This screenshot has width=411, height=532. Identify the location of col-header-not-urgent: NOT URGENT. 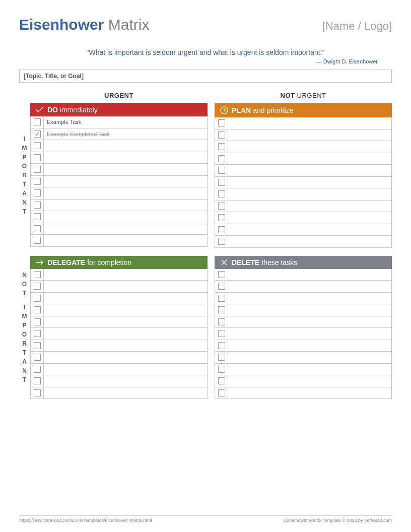
(303, 98).